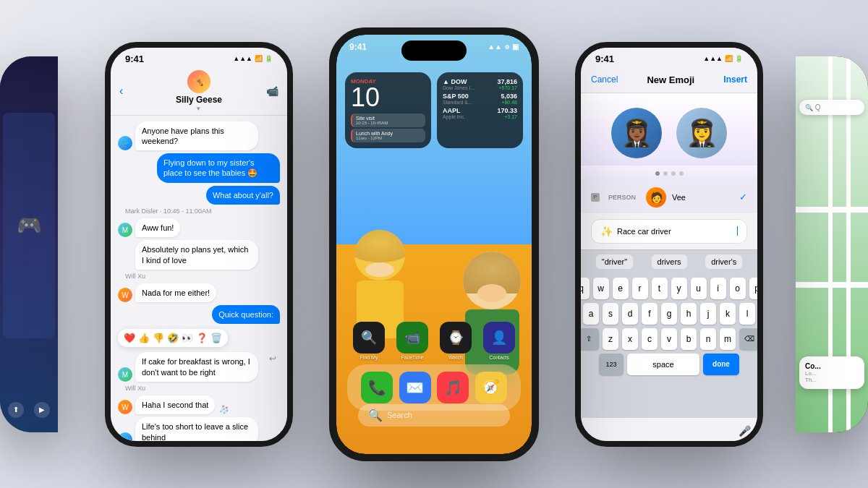 This screenshot has width=868, height=488. Describe the element at coordinates (640, 288) in the screenshot. I see `key-r: r` at that location.